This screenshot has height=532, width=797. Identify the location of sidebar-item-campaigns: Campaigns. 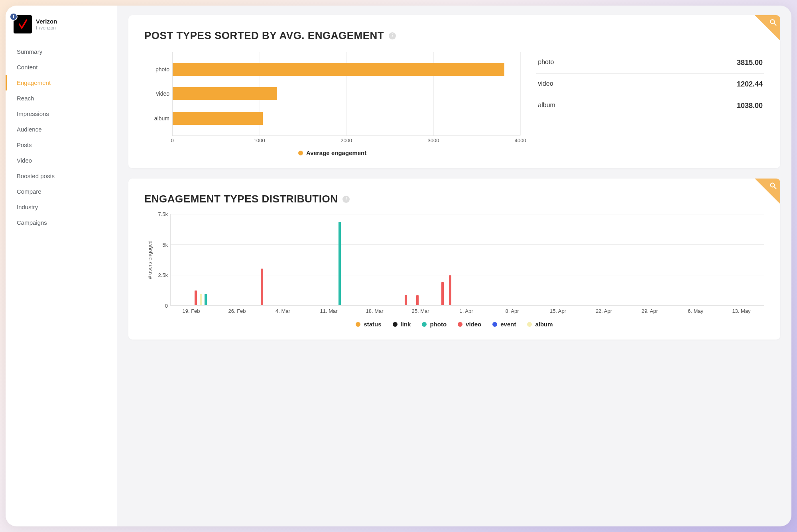
(61, 222).